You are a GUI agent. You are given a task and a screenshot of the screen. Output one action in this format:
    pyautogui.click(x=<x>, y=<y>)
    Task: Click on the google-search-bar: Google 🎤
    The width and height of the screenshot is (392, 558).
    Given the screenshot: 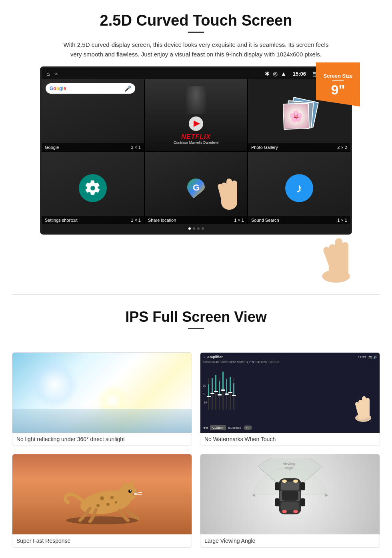 What is the action you would take?
    pyautogui.click(x=90, y=88)
    